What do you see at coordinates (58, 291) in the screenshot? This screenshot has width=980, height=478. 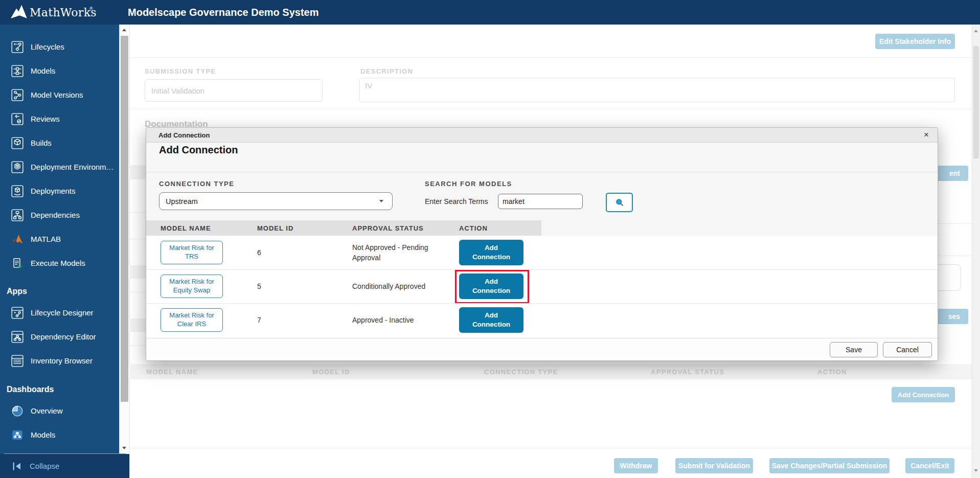 I see `sidebar-section-apps: Apps` at bounding box center [58, 291].